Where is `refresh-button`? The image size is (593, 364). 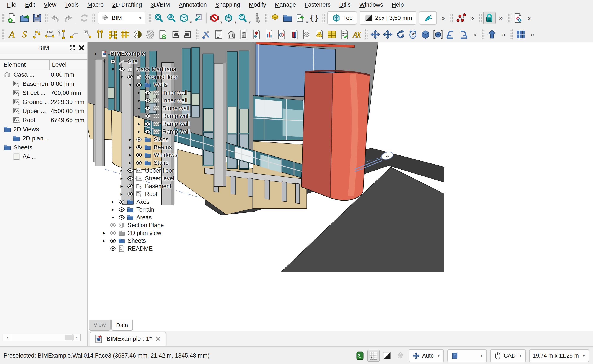
refresh-button is located at coordinates (84, 18).